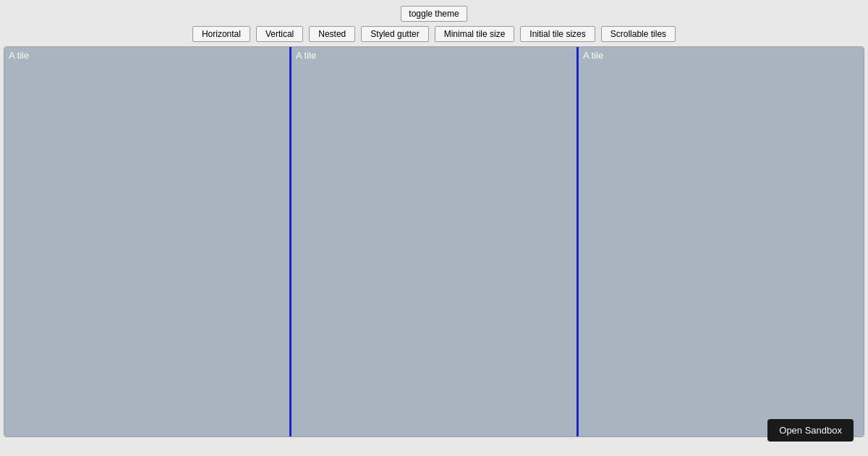 This screenshot has width=868, height=456. I want to click on nav-btn-styled-gutter: Styled gutter, so click(395, 34).